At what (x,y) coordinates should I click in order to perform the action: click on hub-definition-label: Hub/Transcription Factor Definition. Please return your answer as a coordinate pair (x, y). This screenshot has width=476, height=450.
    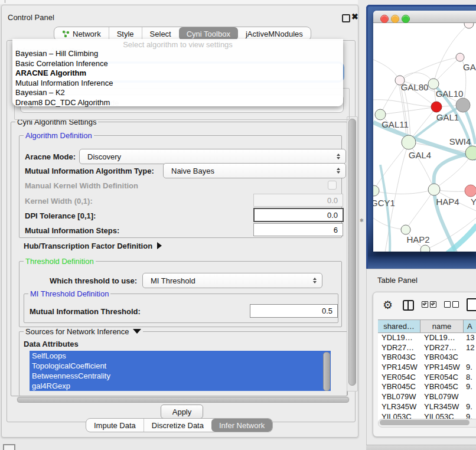
    Looking at the image, I should click on (88, 246).